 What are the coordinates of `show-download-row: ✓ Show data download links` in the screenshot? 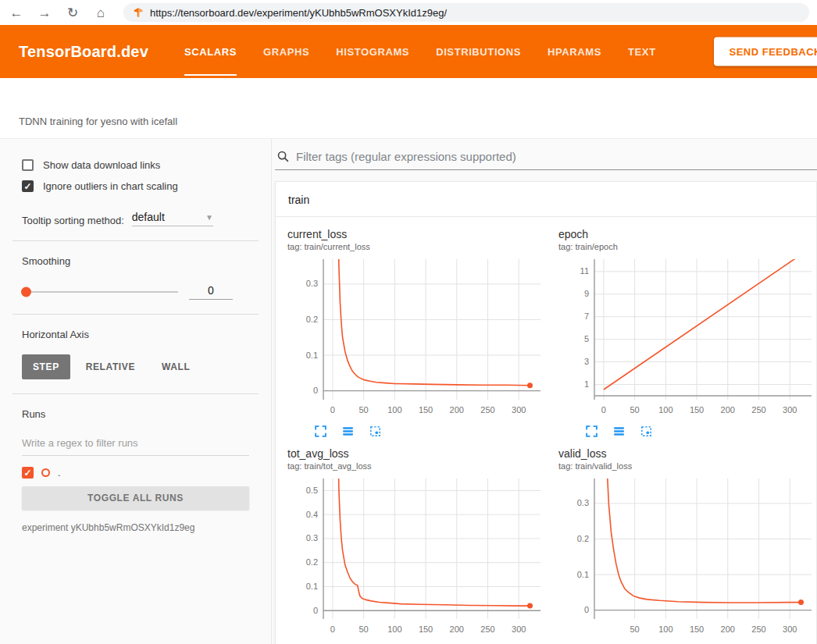 It's located at (136, 165).